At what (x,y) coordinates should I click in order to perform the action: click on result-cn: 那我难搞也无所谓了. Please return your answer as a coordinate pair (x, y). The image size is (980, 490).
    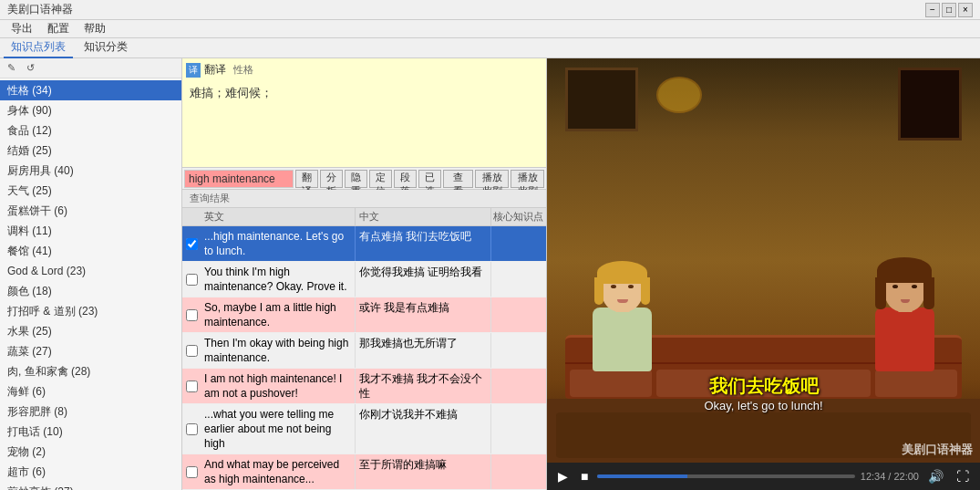
    Looking at the image, I should click on (423, 350).